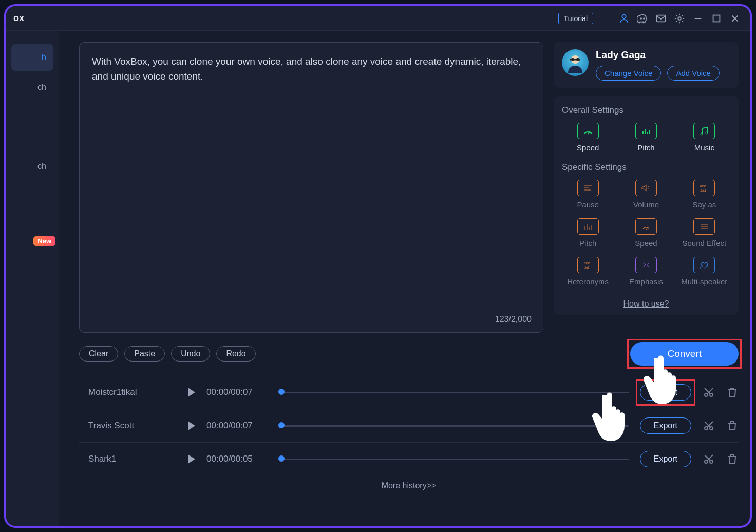 The height and width of the screenshot is (532, 756). I want to click on track-name: Moistcr1tikal, so click(128, 392).